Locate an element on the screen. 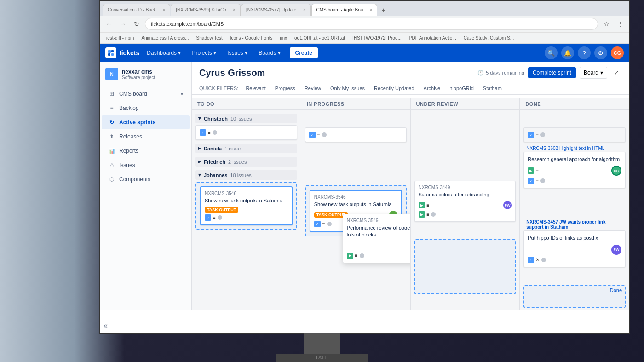 The image size is (644, 362). popup-card-footer: JH is located at coordinates (379, 246).